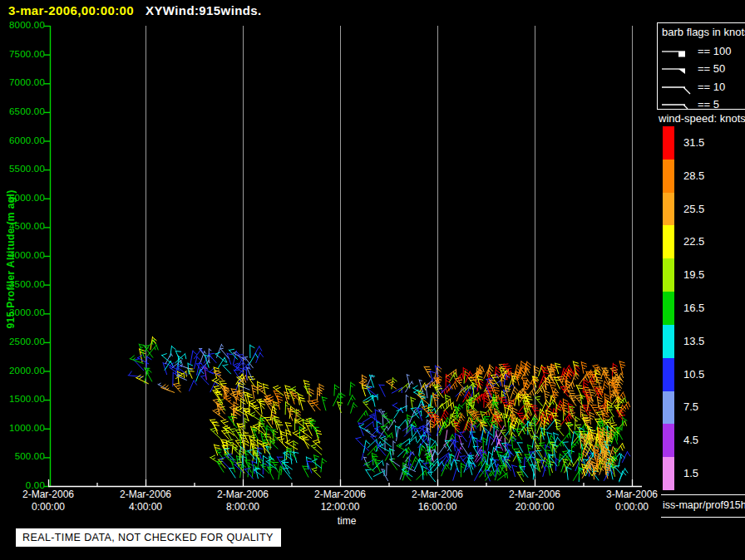  I want to click on barb-legend-row: == 5, so click(689, 105).